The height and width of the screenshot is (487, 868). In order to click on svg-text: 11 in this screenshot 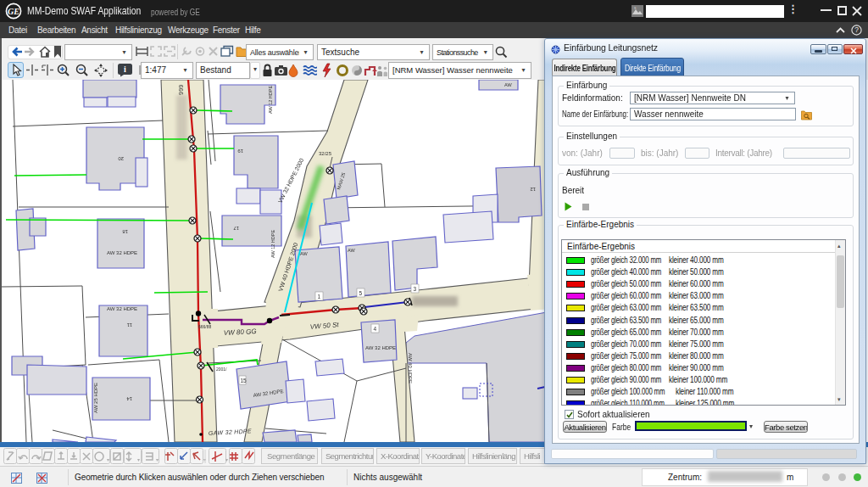, I will do `click(129, 325)`.